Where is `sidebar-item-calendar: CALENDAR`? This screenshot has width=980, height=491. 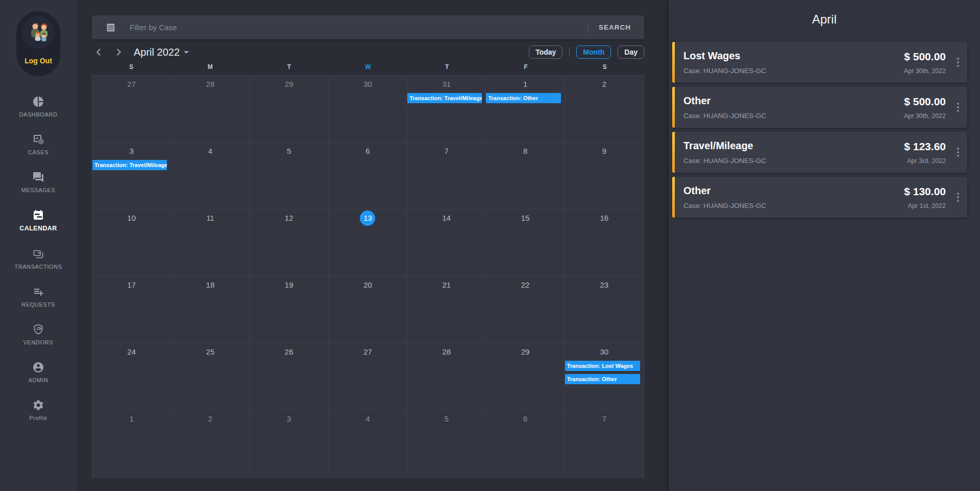 sidebar-item-calendar: CALENDAR is located at coordinates (38, 221).